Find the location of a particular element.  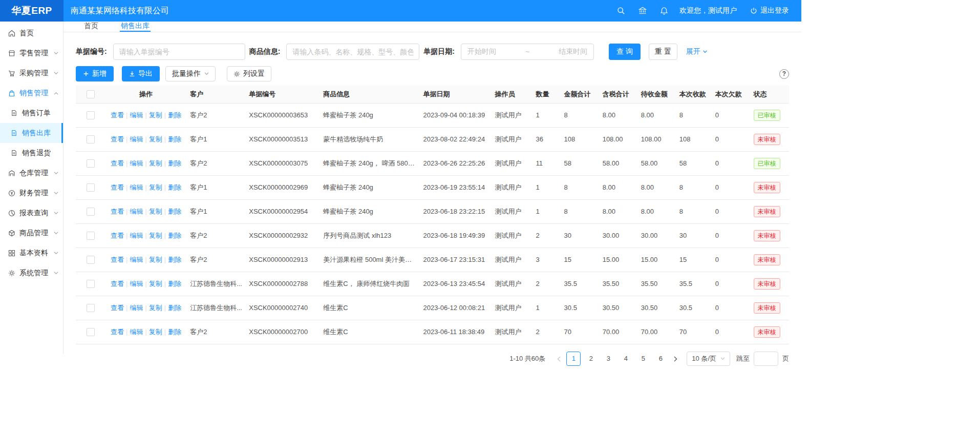

reset-button: 重 置 is located at coordinates (663, 52).